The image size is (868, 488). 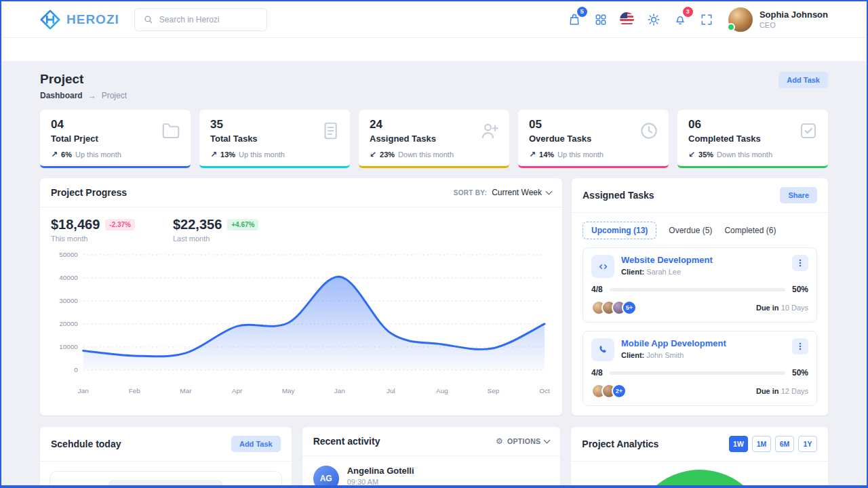 I want to click on tab-upcoming: Upcoming (13), so click(x=620, y=230).